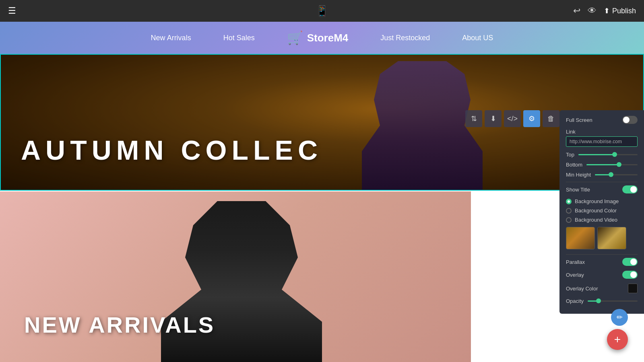 Image resolution: width=644 pixels, height=362 pixels. I want to click on download-button: ⬇, so click(493, 119).